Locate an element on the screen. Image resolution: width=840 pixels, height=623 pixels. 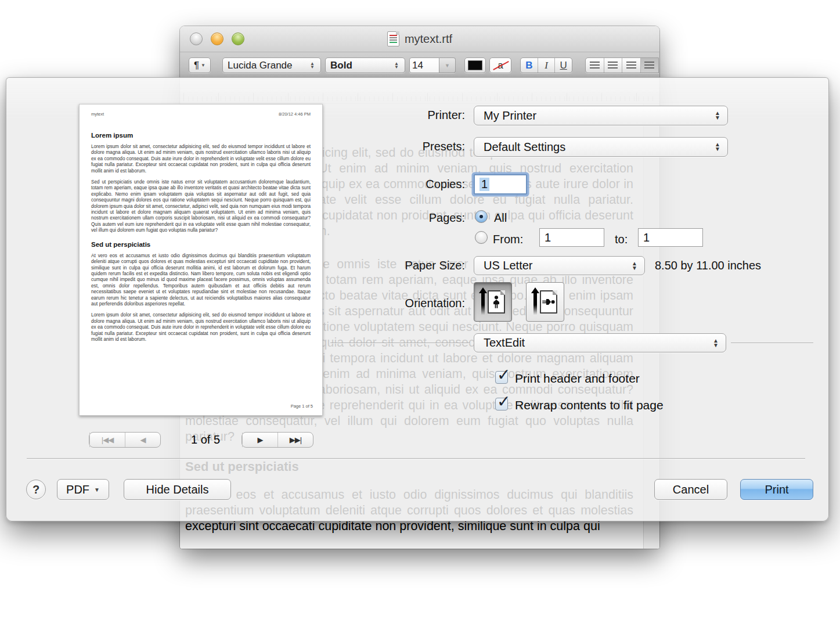
next-page-icon: ▶ is located at coordinates (260, 440).